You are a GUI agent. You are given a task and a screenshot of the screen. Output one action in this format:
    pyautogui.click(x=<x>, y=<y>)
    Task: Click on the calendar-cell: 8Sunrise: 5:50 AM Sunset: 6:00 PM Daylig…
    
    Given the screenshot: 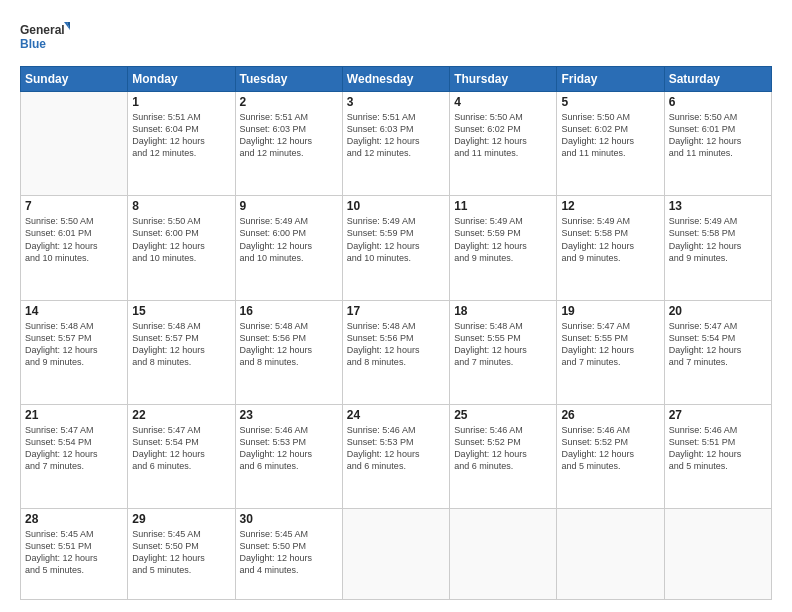 What is the action you would take?
    pyautogui.click(x=182, y=248)
    